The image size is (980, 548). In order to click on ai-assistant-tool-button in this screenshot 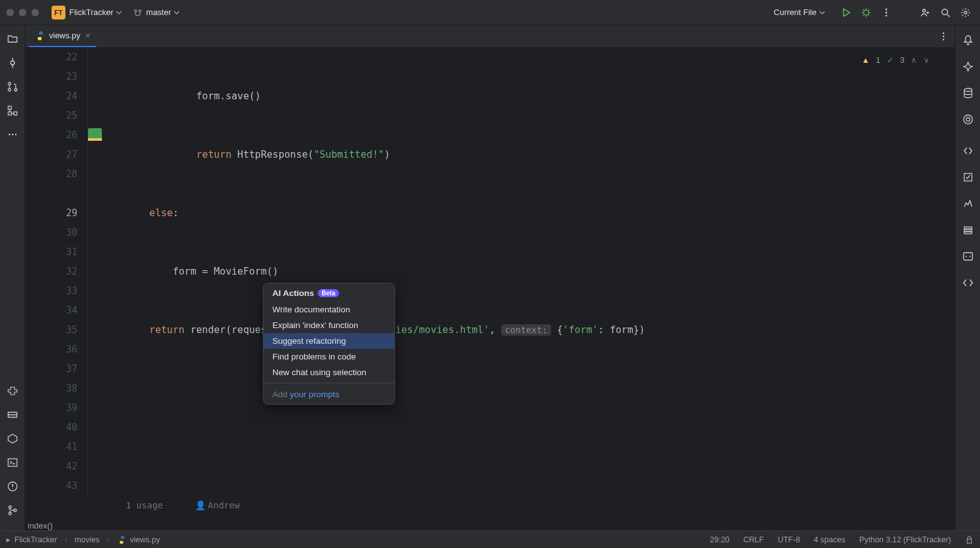, I will do `click(968, 67)`.